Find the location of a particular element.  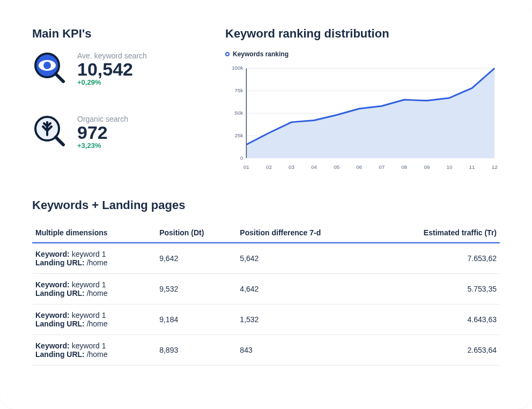

svg-text: 10 is located at coordinates (449, 167).